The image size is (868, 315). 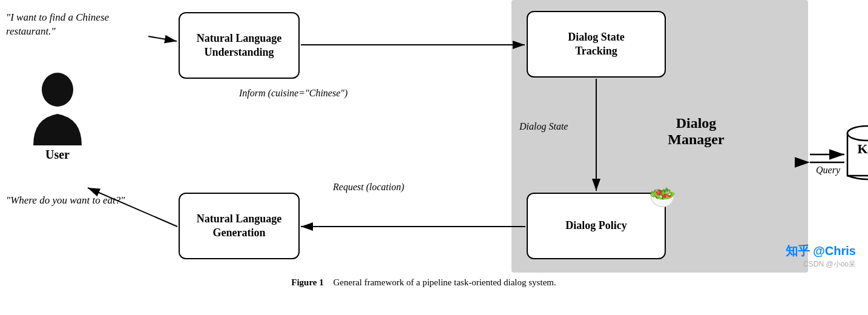 What do you see at coordinates (828, 170) in the screenshot?
I see `query-label: Query` at bounding box center [828, 170].